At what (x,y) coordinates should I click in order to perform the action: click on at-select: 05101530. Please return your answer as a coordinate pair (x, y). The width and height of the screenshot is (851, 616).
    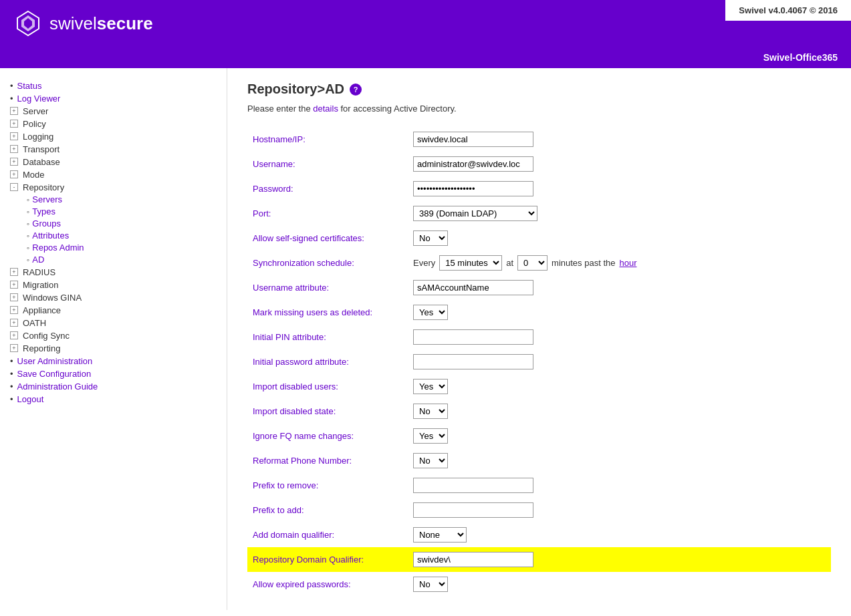
    Looking at the image, I should click on (532, 263).